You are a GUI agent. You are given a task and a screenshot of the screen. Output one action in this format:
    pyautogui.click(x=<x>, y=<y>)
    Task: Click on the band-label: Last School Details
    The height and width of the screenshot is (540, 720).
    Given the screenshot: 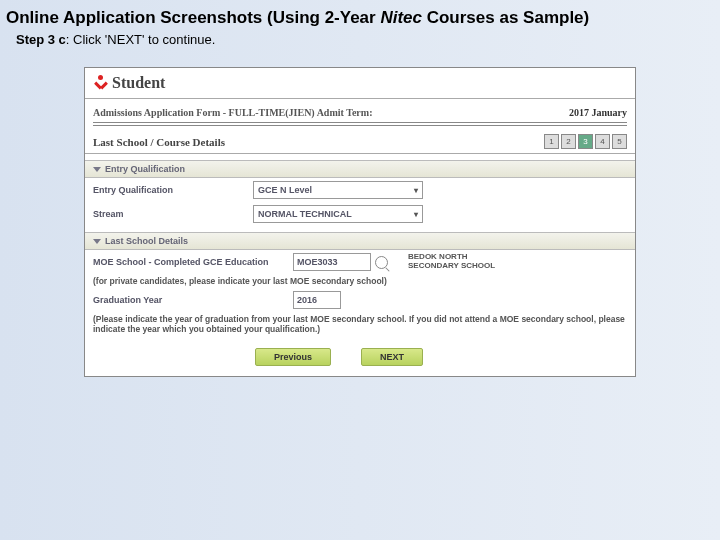 What is the action you would take?
    pyautogui.click(x=146, y=241)
    